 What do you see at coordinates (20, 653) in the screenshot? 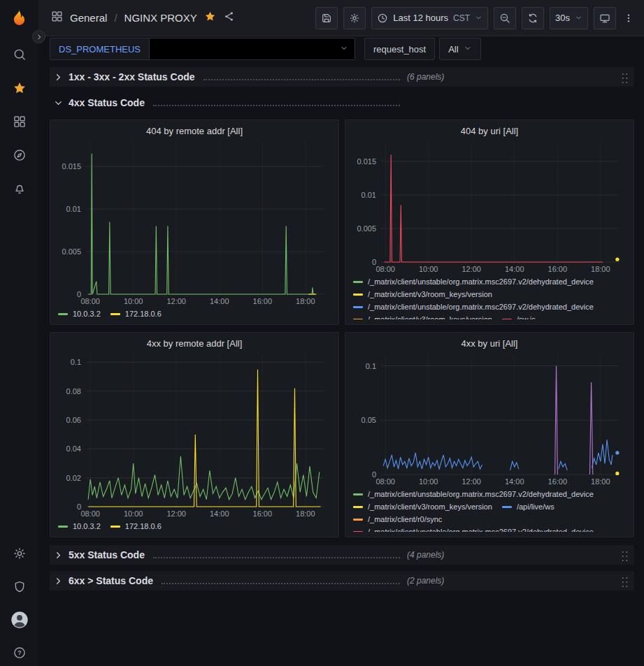
I see `help-icon: ?` at bounding box center [20, 653].